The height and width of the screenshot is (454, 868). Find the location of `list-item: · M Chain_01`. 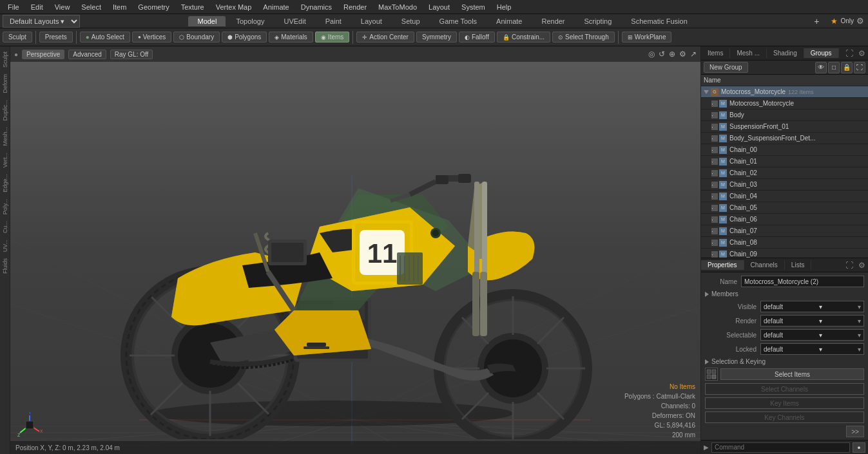

list-item: · M Chain_01 is located at coordinates (785, 162).